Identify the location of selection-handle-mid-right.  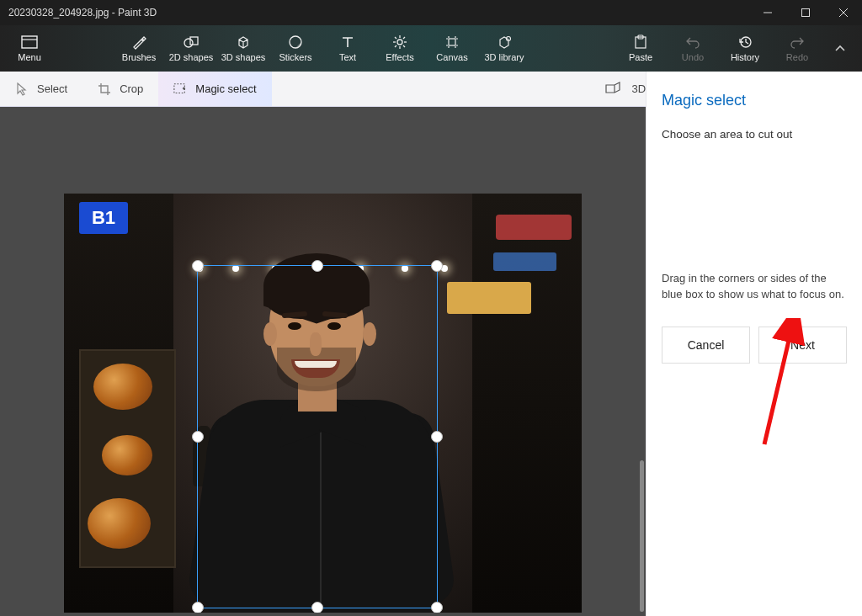
(437, 437).